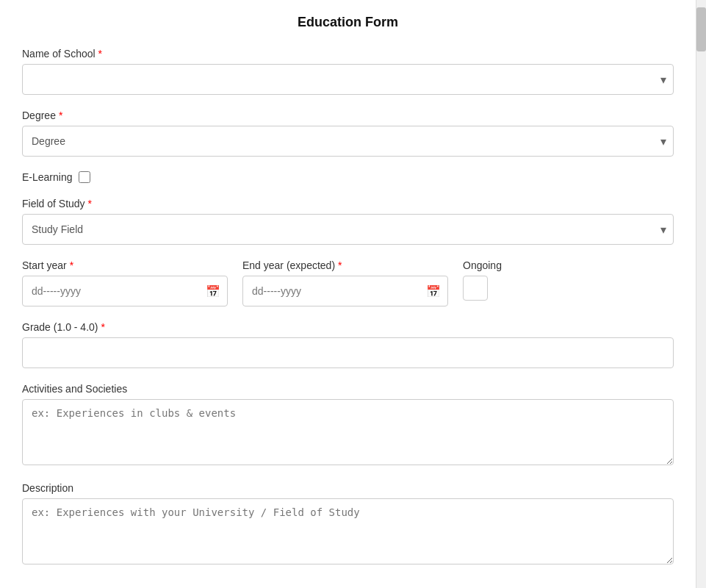 The width and height of the screenshot is (706, 588). What do you see at coordinates (348, 141) in the screenshot?
I see `degree-select-wrapper: Degree ▾` at bounding box center [348, 141].